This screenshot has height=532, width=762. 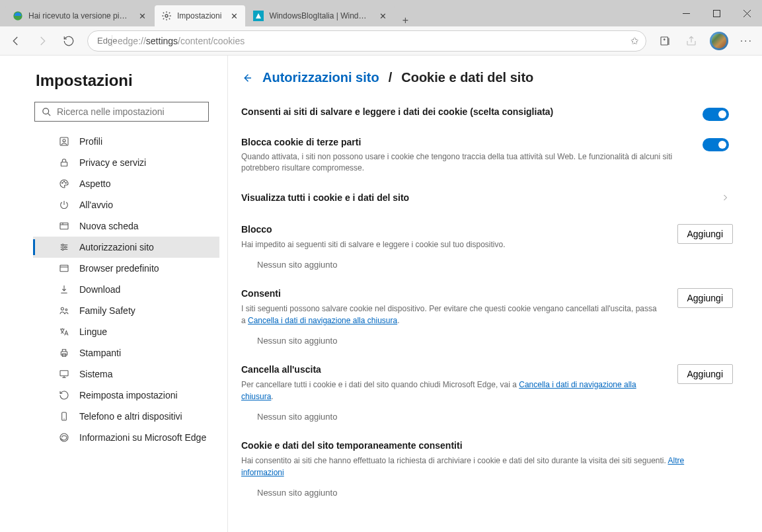 What do you see at coordinates (126, 226) in the screenshot?
I see `nav-nuova-scheda: Nuova scheda` at bounding box center [126, 226].